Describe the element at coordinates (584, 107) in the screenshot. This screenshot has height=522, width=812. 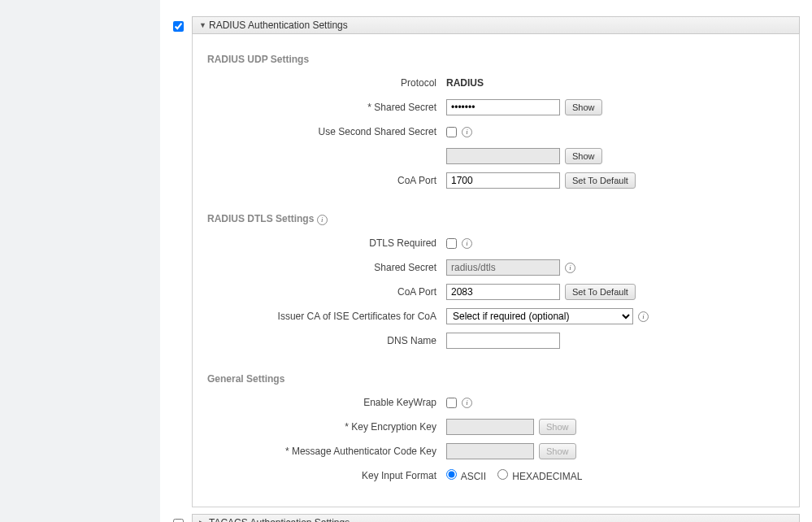
I see `show-shared-secret-button: Show` at that location.